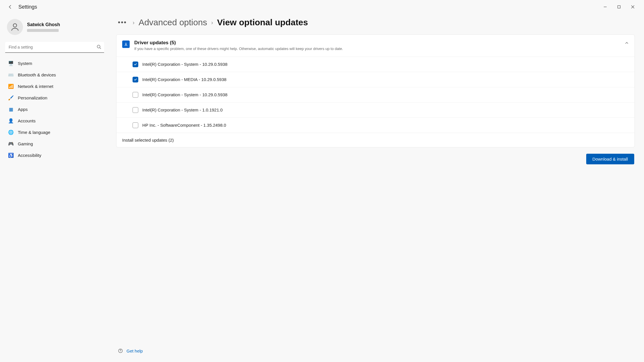 The width and height of the screenshot is (644, 362). I want to click on chevron-up-icon, so click(627, 43).